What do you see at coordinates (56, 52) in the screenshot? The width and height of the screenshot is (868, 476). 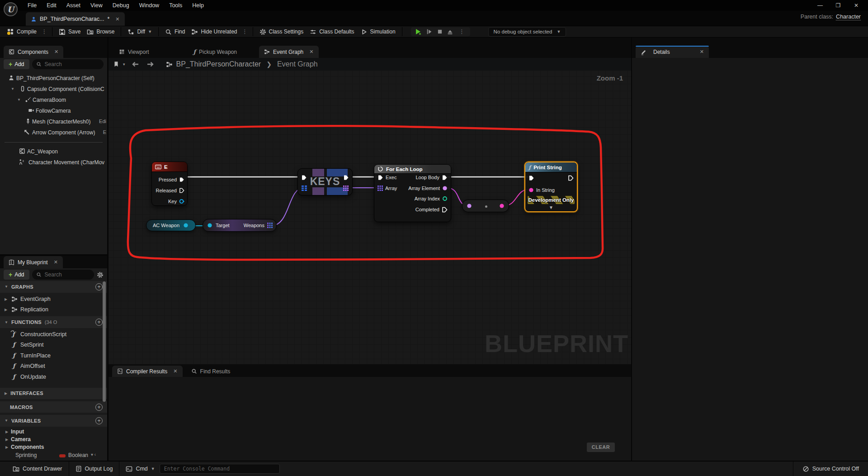 I see `components-tab-close-icon: ✕` at bounding box center [56, 52].